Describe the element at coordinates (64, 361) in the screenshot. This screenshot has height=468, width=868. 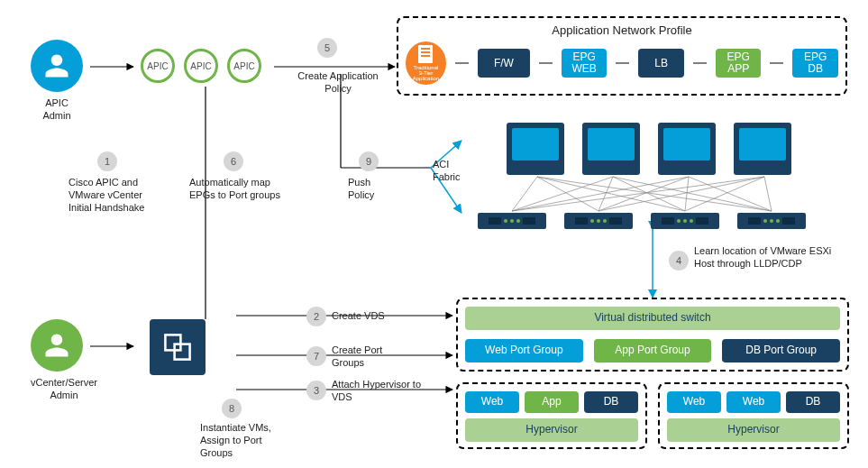
I see `vcenter-admin: vCenter/Server Admin` at that location.